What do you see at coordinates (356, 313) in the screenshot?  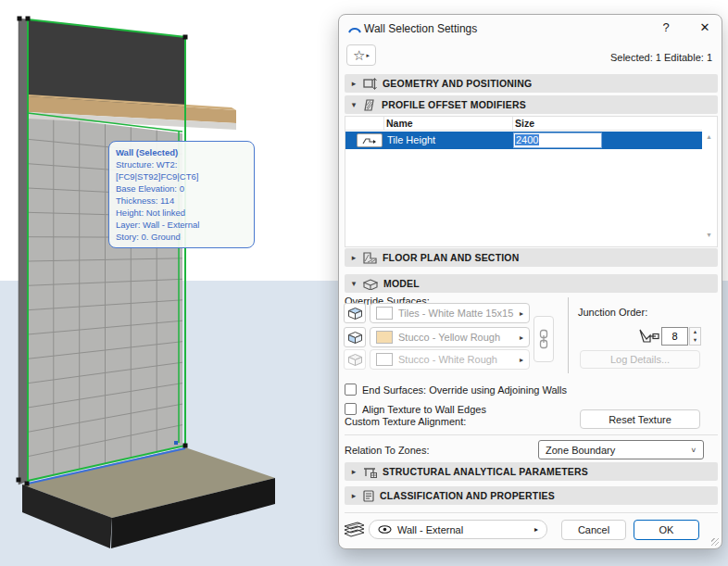 I see `cube-top-icon` at bounding box center [356, 313].